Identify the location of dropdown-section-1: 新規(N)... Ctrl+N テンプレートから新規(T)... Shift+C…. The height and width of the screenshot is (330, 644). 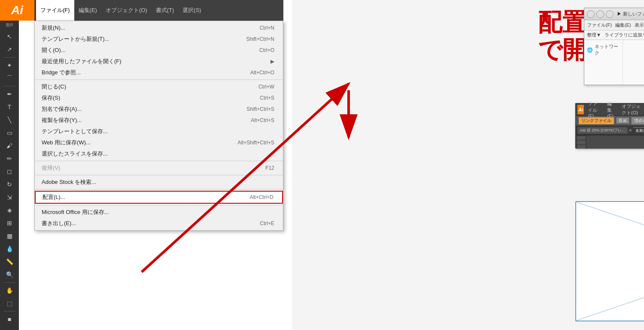
(159, 51).